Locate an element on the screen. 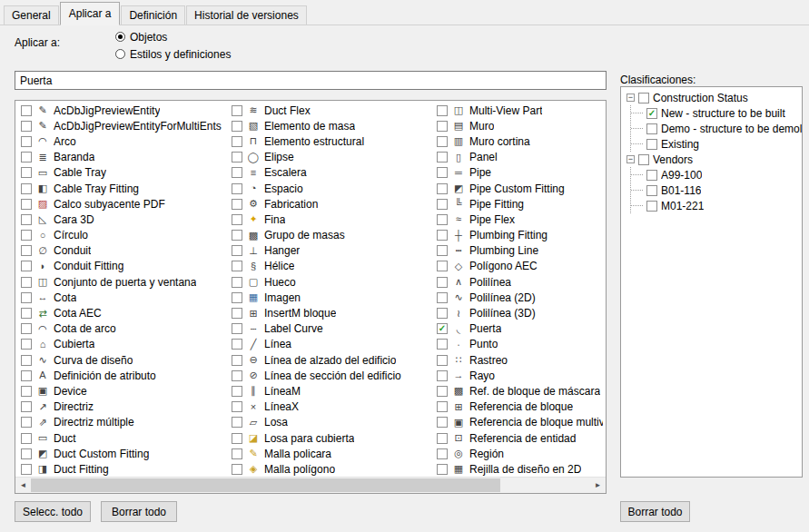  list-item-directriz: ↗Directriz is located at coordinates (123, 407).